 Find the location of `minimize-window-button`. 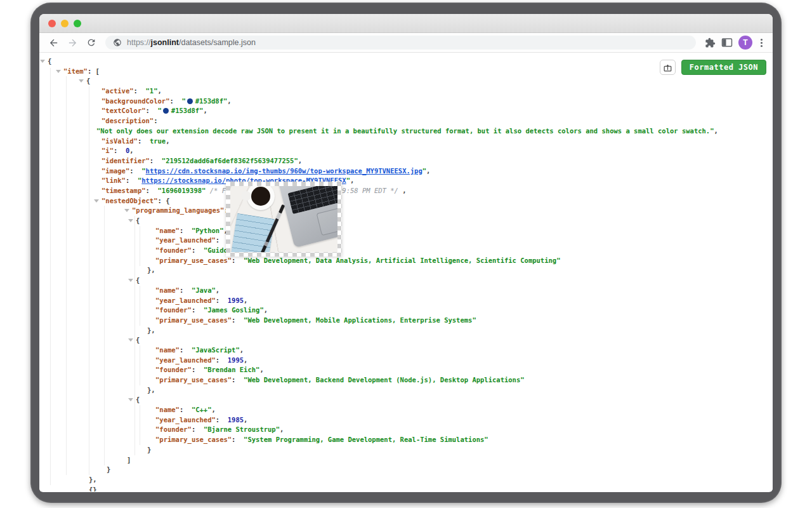

minimize-window-button is located at coordinates (65, 23).